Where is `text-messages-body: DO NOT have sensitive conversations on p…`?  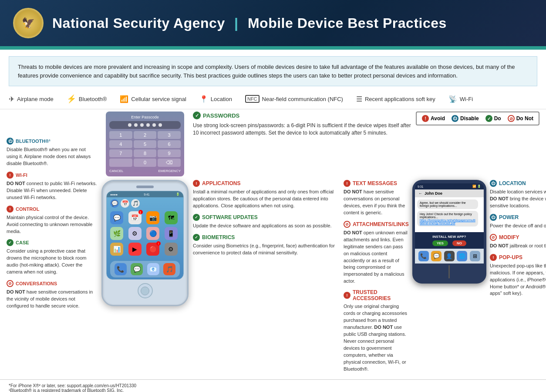 text-messages-body: DO NOT have sensitive conversations on p… is located at coordinates (376, 203).